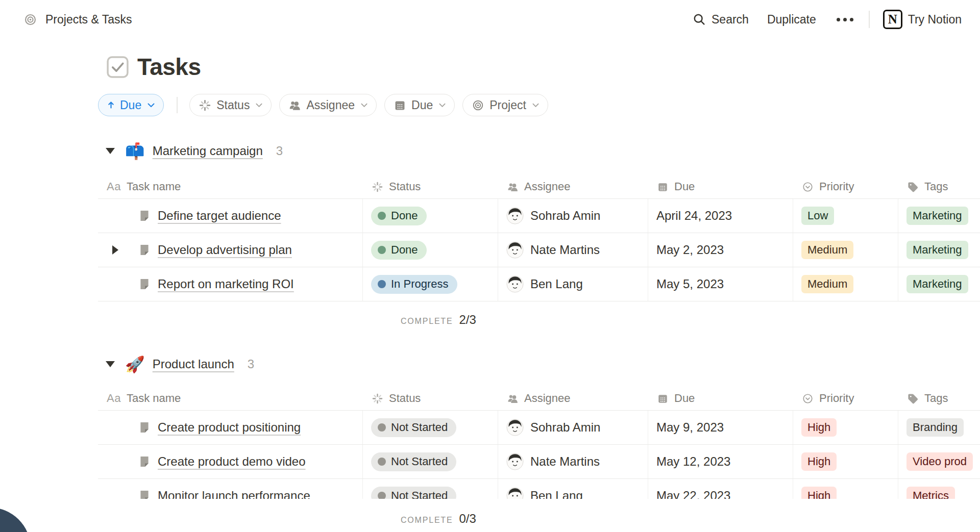 This screenshot has height=532, width=980. Describe the element at coordinates (690, 427) in the screenshot. I see `due-date: May 9, 2023` at that location.